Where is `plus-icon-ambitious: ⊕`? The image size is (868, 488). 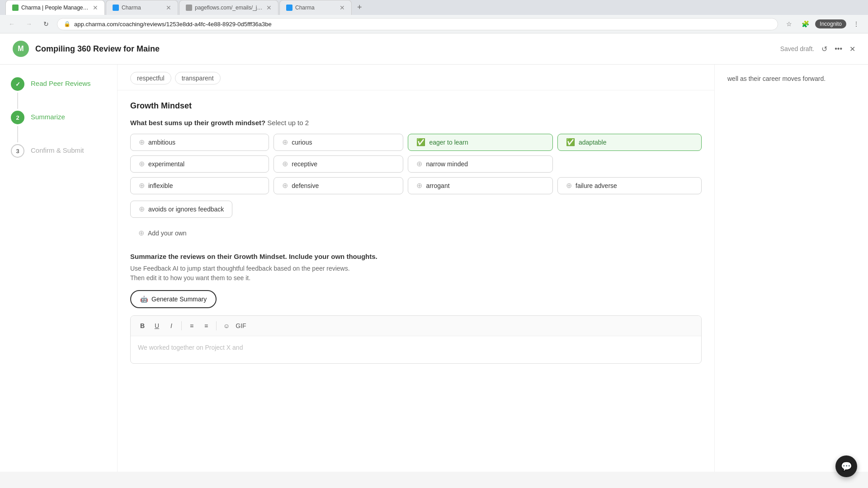 plus-icon-ambitious: ⊕ is located at coordinates (142, 142).